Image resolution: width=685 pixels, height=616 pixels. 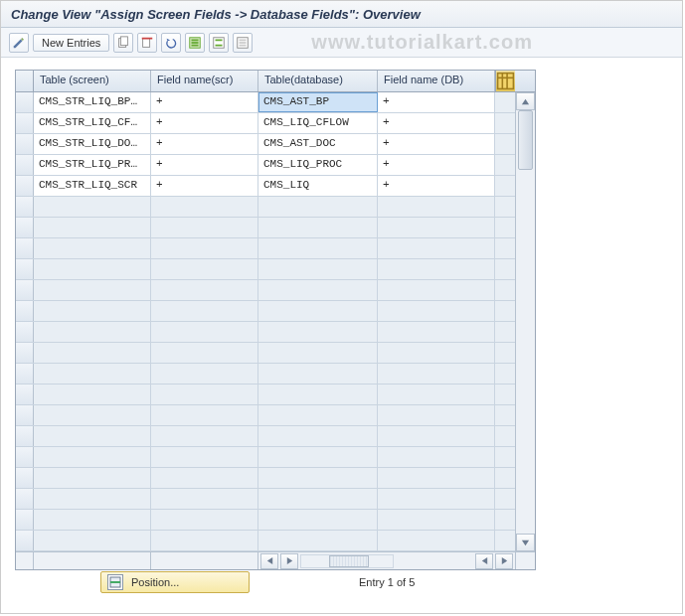 I want to click on cell-c1: CMS_STR_LIQ_SCR, so click(x=92, y=186).